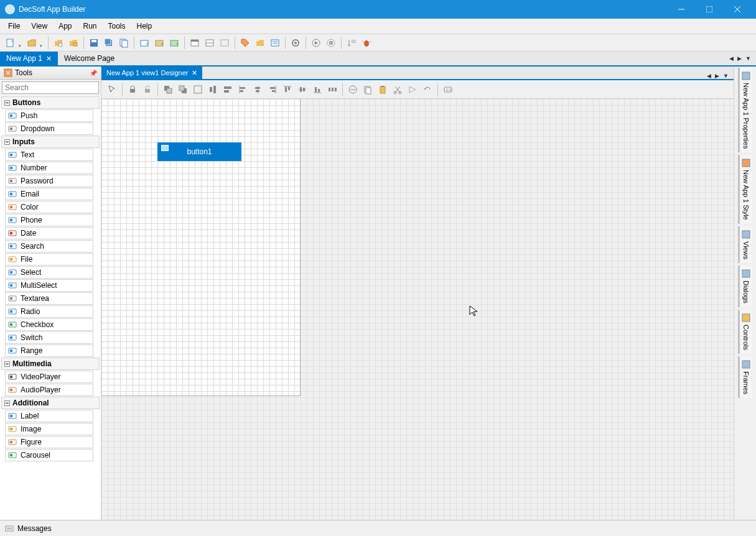 This screenshot has width=756, height=536. I want to click on side-tab-controls: Controls, so click(745, 332).